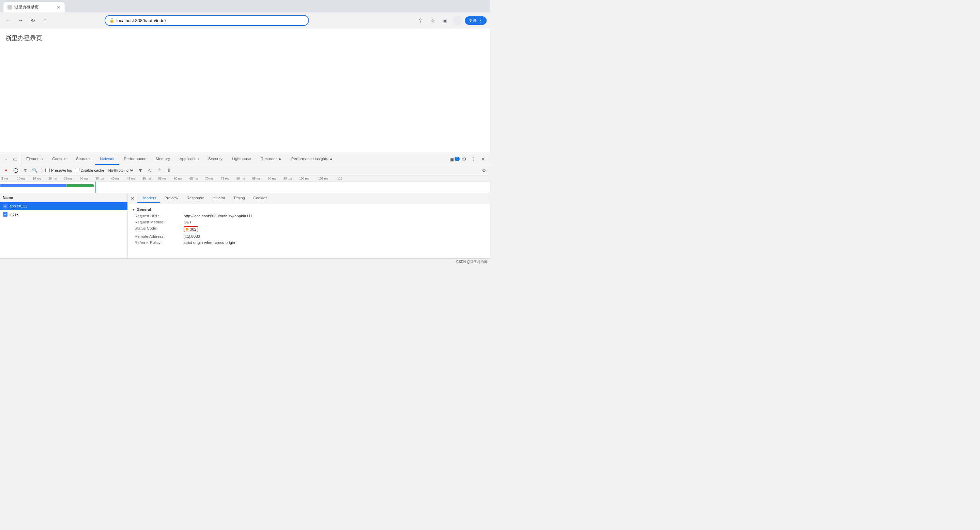  Describe the element at coordinates (64, 214) in the screenshot. I see `request-item-index: ● index` at that location.